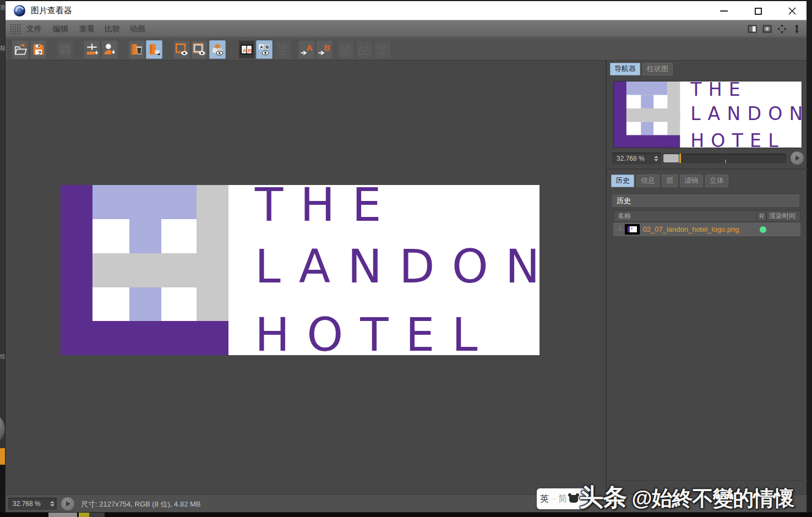  Describe the element at coordinates (383, 50) in the screenshot. I see `clear-ab-button: AB C|D` at that location.